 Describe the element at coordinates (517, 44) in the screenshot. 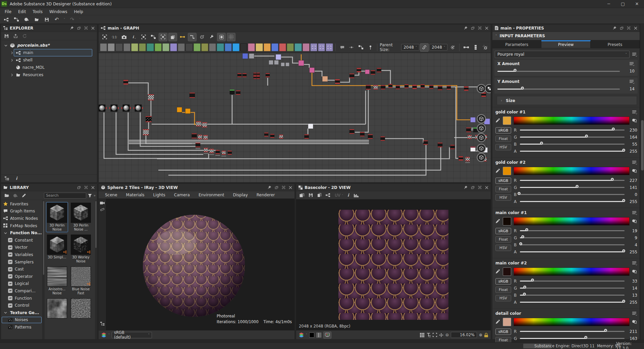

I see `tab-parameters: Parameters` at that location.